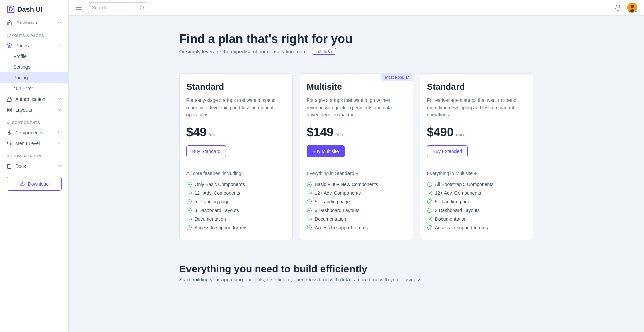  What do you see at coordinates (618, 8) in the screenshot?
I see `bell-icon` at bounding box center [618, 8].